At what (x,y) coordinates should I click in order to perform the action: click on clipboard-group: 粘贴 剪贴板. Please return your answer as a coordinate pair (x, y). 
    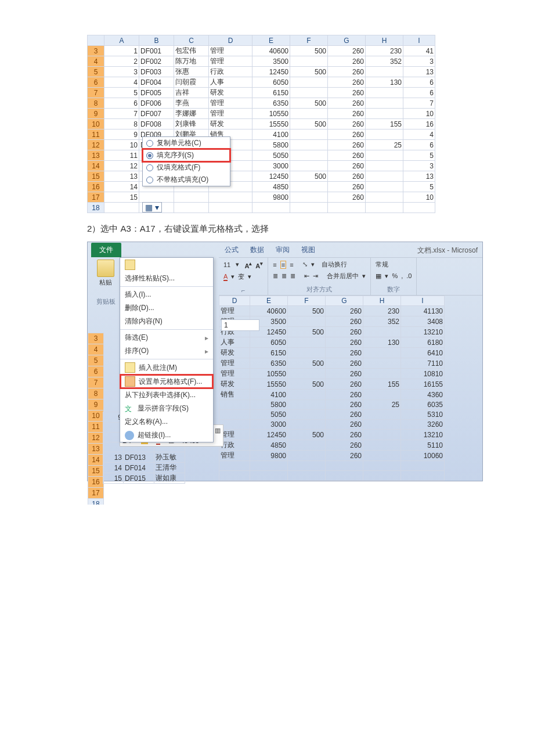
    Looking at the image, I should click on (106, 283).